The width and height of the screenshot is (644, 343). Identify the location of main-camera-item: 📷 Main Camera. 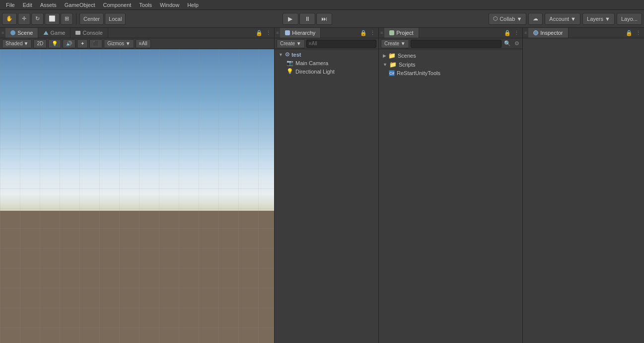
(327, 63).